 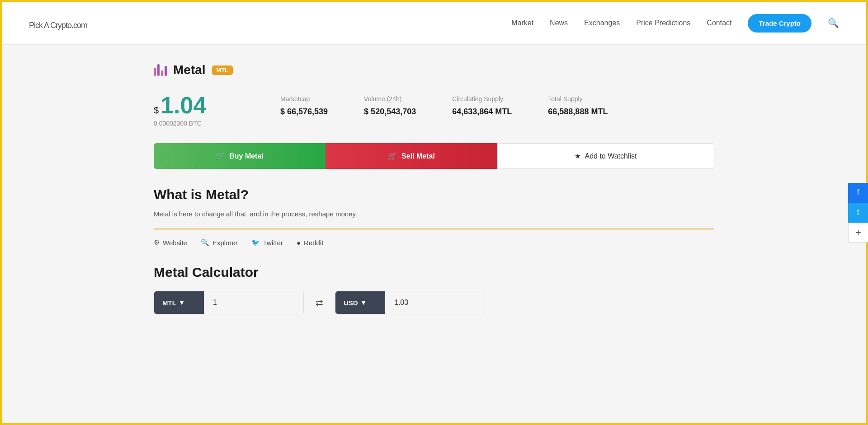 What do you see at coordinates (189, 70) in the screenshot?
I see `coin-name: Metal` at bounding box center [189, 70].